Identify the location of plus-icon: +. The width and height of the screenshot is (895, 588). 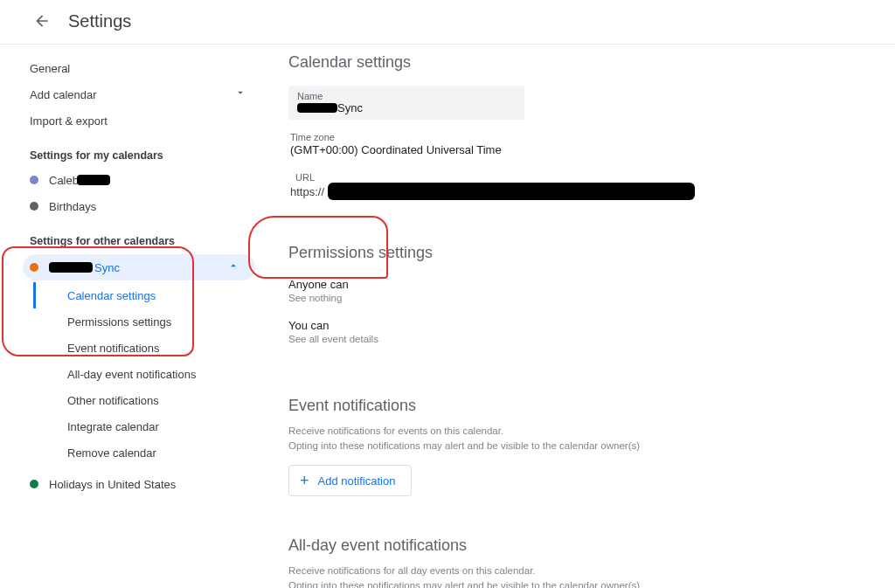
(304, 481).